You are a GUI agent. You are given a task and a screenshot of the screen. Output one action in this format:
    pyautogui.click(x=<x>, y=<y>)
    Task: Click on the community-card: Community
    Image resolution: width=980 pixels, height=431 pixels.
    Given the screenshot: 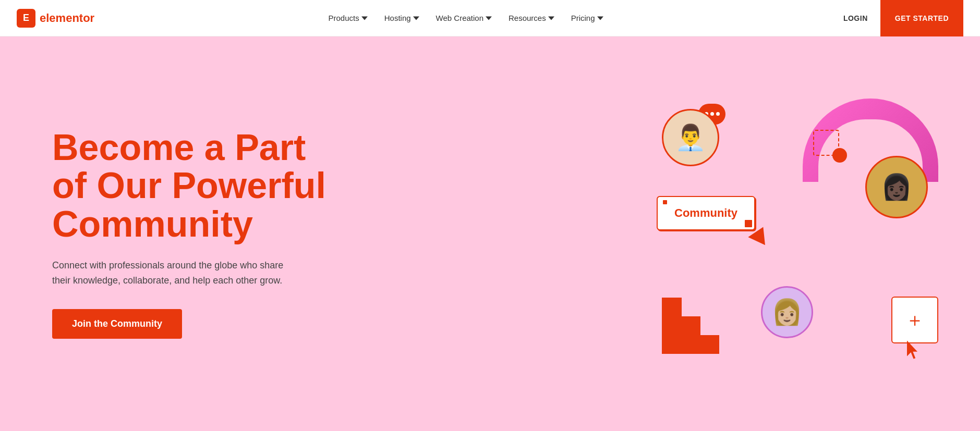 What is the action you would take?
    pyautogui.click(x=706, y=213)
    